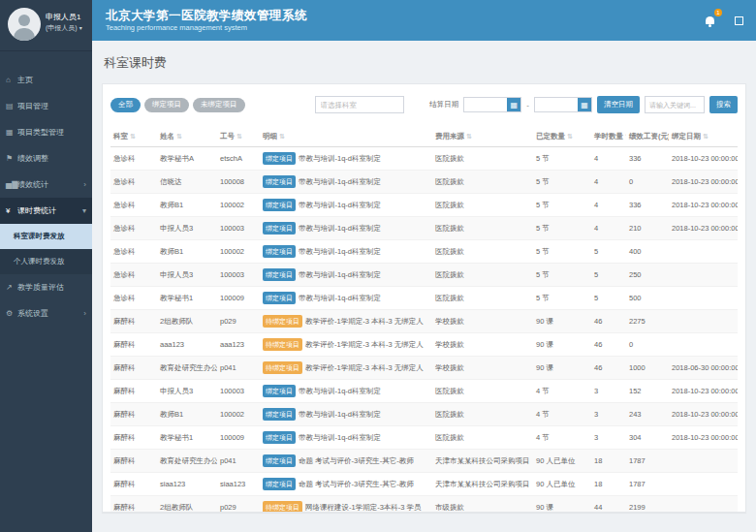 The image size is (756, 532). Describe the element at coordinates (723, 105) in the screenshot. I see `search-button: 搜索` at that location.